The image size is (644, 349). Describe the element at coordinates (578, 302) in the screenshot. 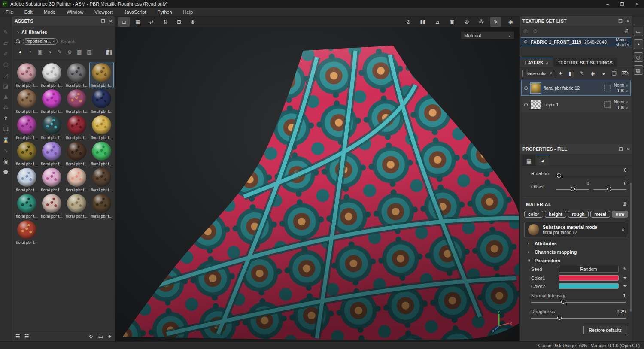

I see `normal-intensity-slider` at that location.